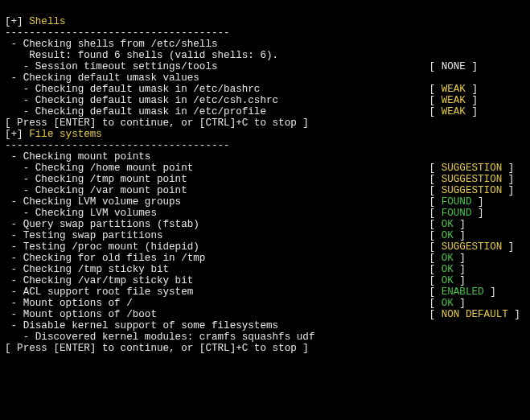  I want to click on check-line: - Checking shells from /etc/shells, so click(265, 44).